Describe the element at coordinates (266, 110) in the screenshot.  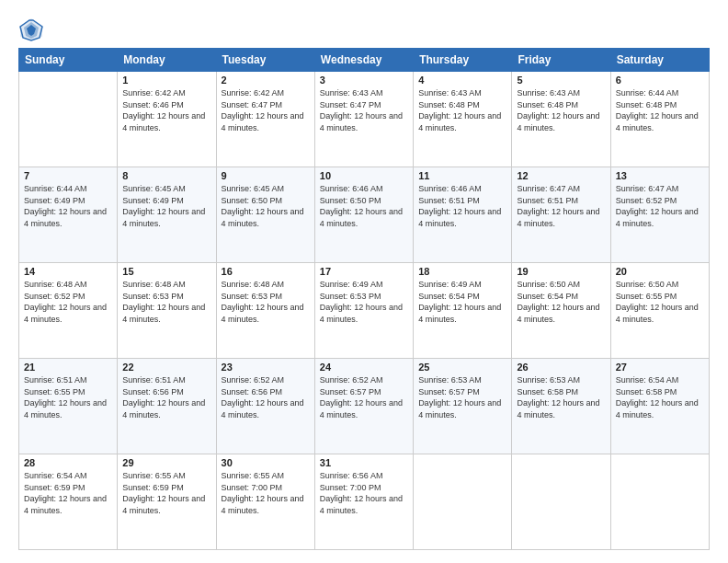
I see `day-info: Sunrise: 6:42 AM Sunset: 6:47 PM Dayligh…` at that location.